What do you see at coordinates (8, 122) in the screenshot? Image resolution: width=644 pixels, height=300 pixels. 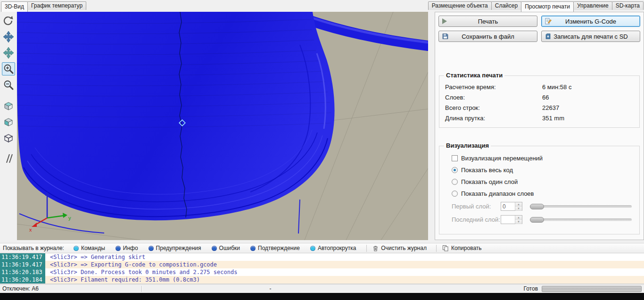 I see `front-view-button` at bounding box center [8, 122].